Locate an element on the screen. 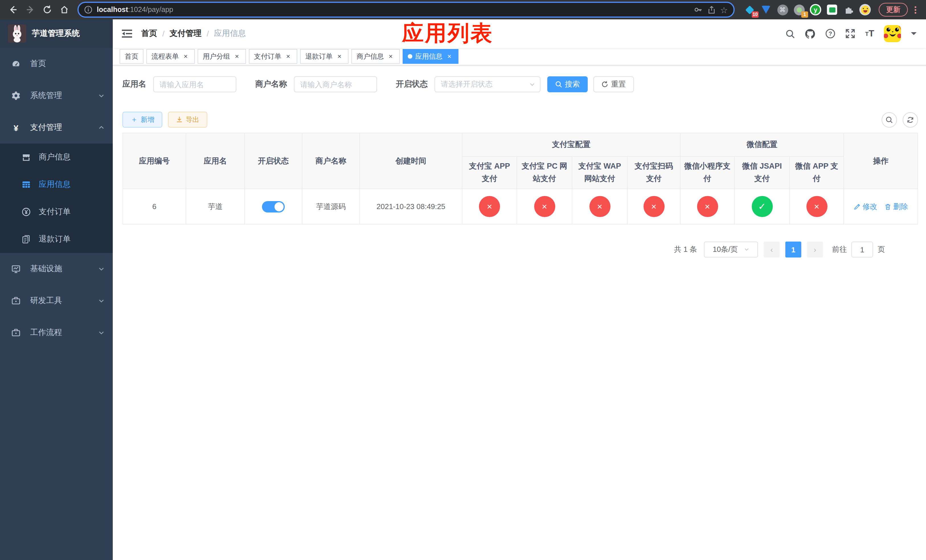  sidebar-item-home: 首页 is located at coordinates (56, 64).